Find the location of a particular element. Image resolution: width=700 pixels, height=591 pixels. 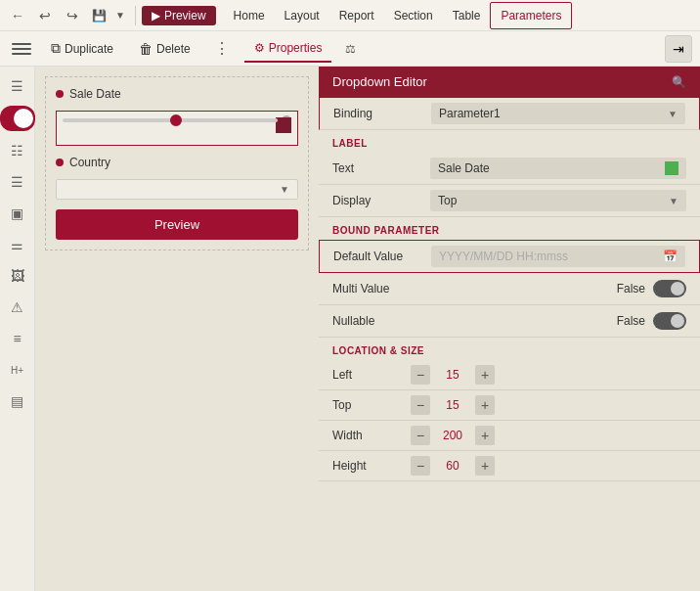

calendar-icon: 📅 is located at coordinates (671, 256).